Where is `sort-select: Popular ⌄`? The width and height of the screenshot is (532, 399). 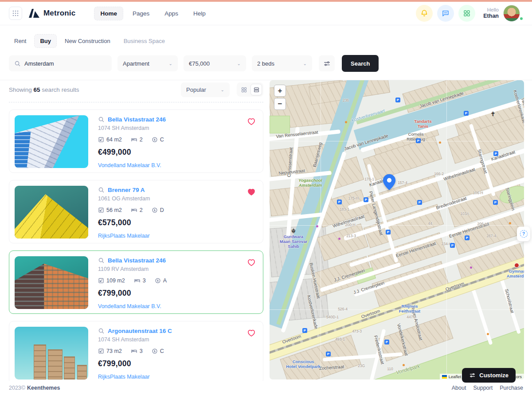
sort-select: Popular ⌄ is located at coordinates (205, 90).